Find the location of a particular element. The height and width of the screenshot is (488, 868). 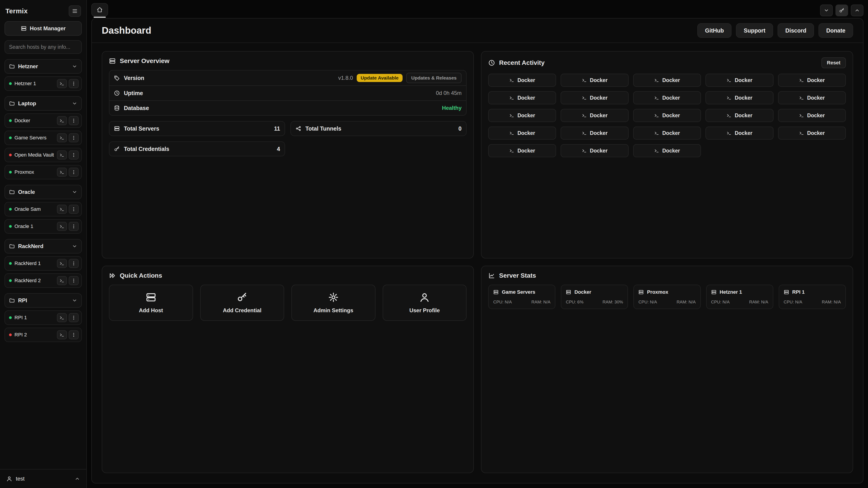

sidebar-footer: test is located at coordinates (43, 479).